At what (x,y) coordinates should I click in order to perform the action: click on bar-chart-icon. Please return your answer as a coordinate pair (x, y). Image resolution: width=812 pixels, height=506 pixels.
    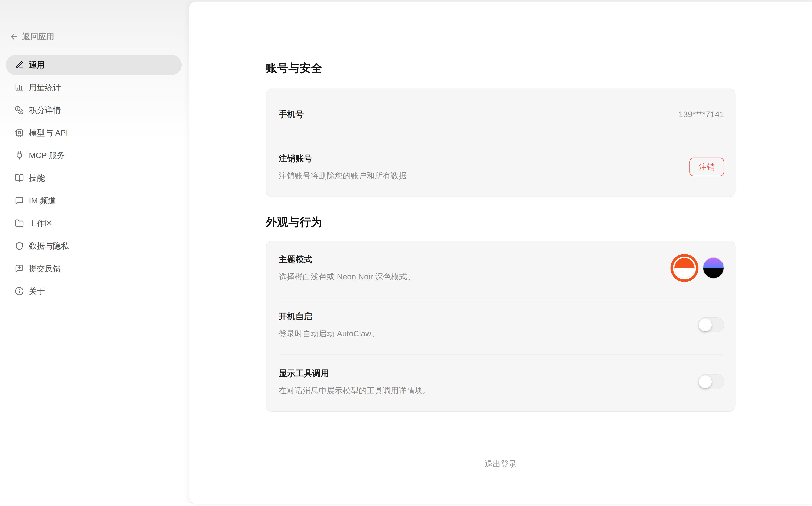
    Looking at the image, I should click on (19, 88).